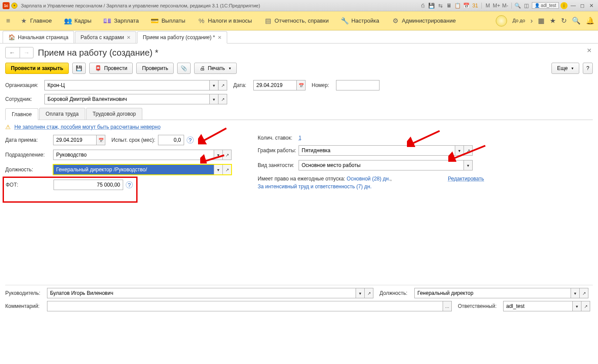 Image resolution: width=598 pixels, height=364 pixels. Describe the element at coordinates (300, 138) in the screenshot. I see `rates-link: 1` at that location.